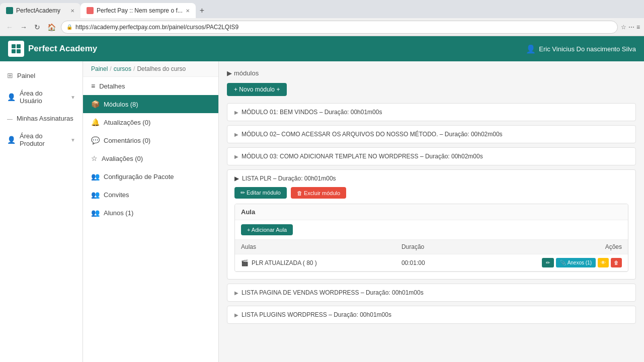 The height and width of the screenshot is (362, 644). I want to click on sidebar-label-painel: Painel, so click(26, 75).